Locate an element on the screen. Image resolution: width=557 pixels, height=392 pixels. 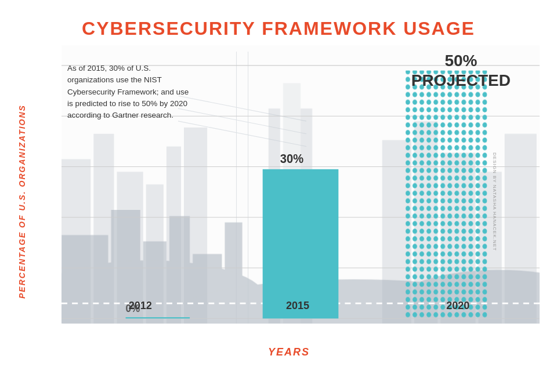
x-axis-labels: 2012 2015 2020 is located at coordinates (301, 306).